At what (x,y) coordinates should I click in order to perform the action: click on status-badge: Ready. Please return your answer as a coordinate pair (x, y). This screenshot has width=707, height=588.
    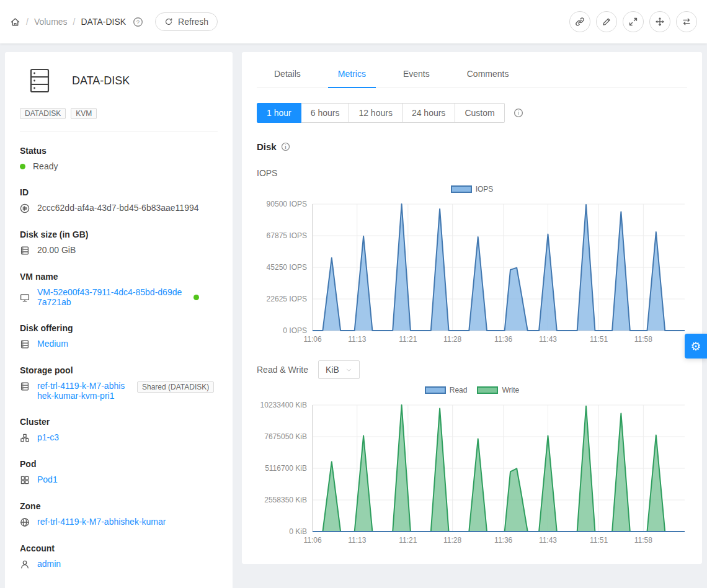
    Looking at the image, I should click on (45, 166).